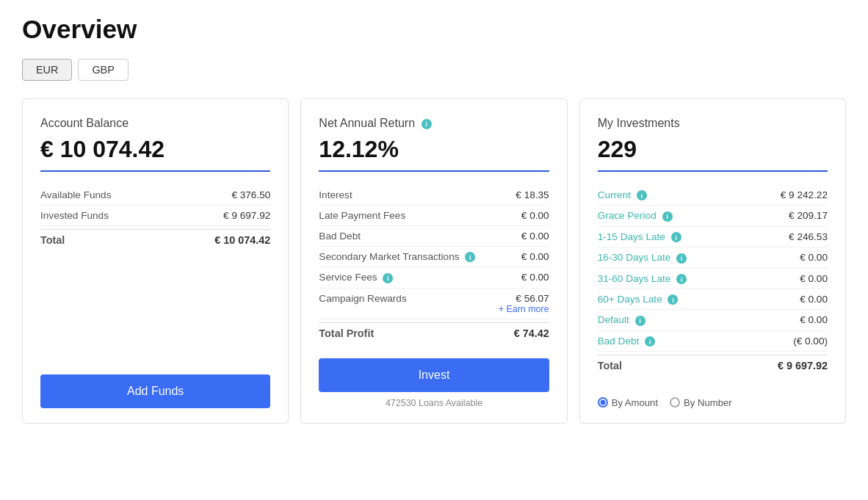 The height and width of the screenshot is (500, 868). I want to click on investments-rows: Current i € 9 242.22 Grace Period i € 20…, so click(712, 286).